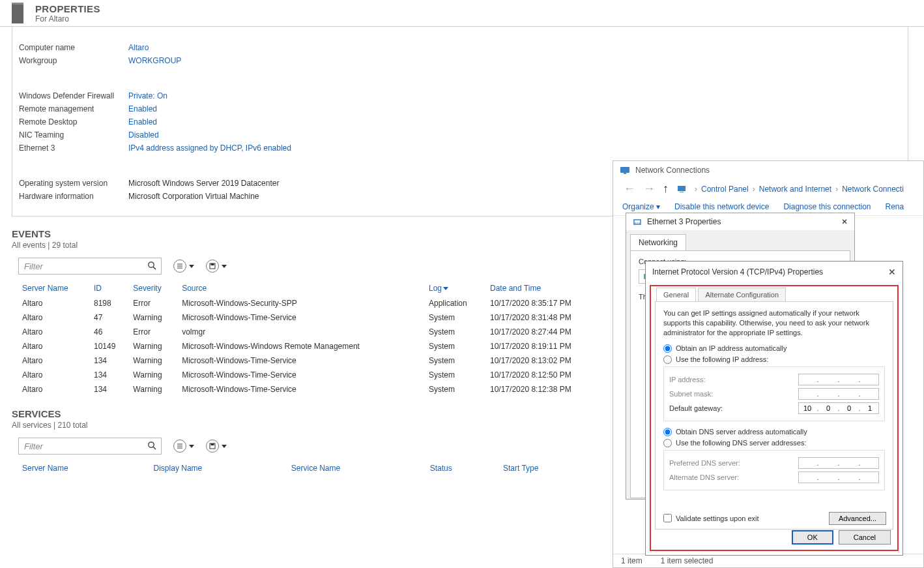  I want to click on property-value: Disabled, so click(143, 135).